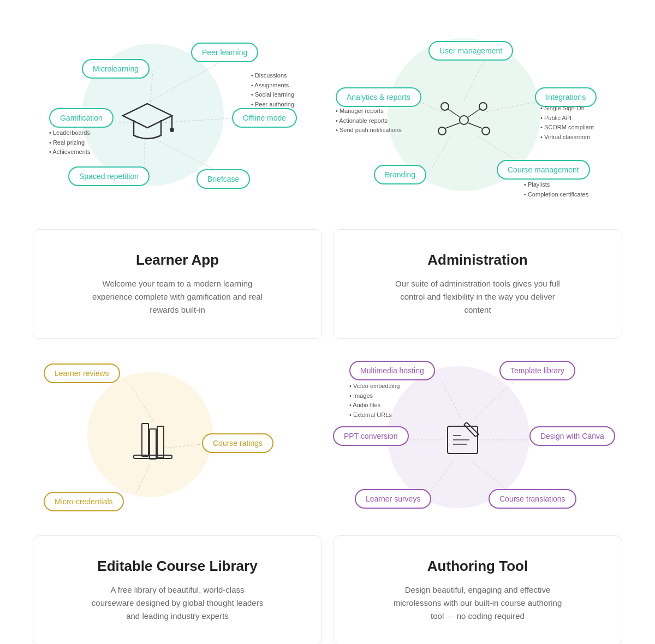  Describe the element at coordinates (147, 123) in the screenshot. I see `graduation-icon` at that location.